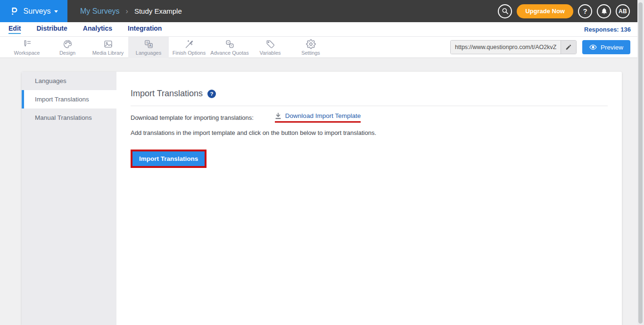 The height and width of the screenshot is (325, 644). I want to click on variables-icon, so click(271, 44).